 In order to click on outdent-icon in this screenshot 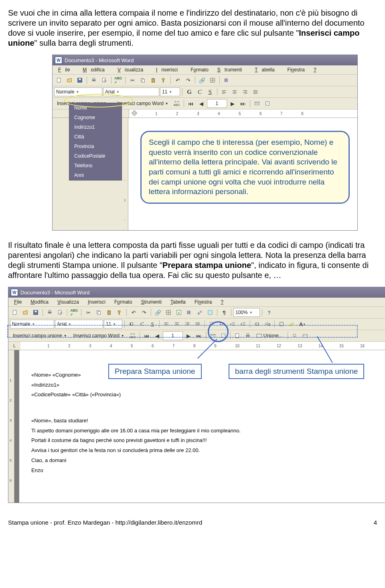, I will do `click(233, 324)`.